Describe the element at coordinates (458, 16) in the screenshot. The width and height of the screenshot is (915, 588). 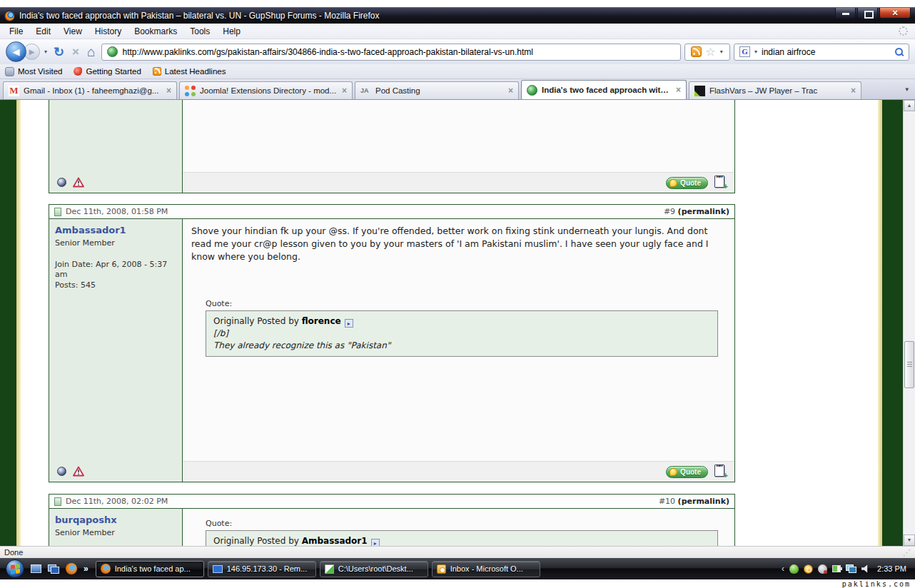
I see `window-titlebar: India's two faced approach with Pakistan…` at that location.